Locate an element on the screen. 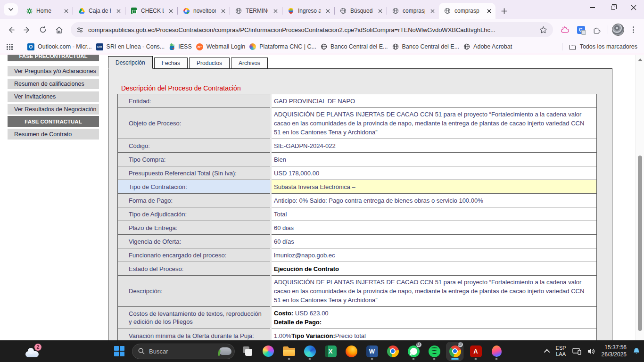  clock: 15:37:5626/3/2025 is located at coordinates (614, 351).